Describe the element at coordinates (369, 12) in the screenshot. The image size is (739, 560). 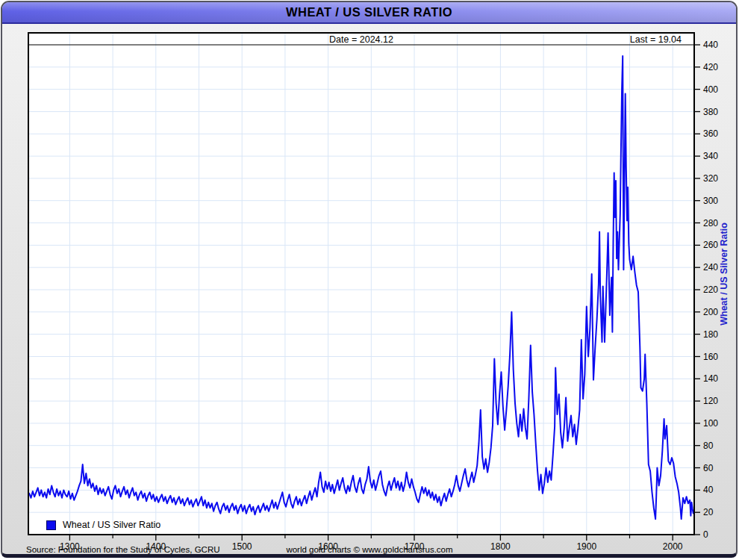
I see `window-title: WHEAT / US SILVER RATIO` at that location.